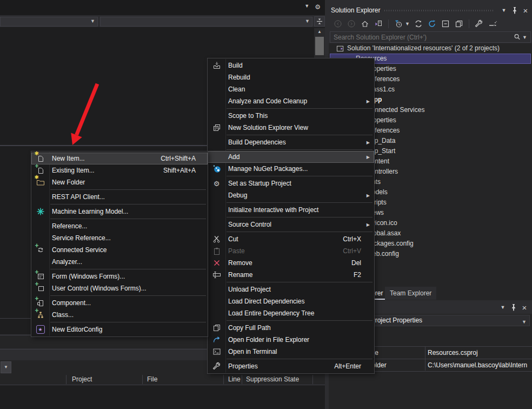  I want to click on column-header-suppression-state: Suppression State, so click(272, 379).